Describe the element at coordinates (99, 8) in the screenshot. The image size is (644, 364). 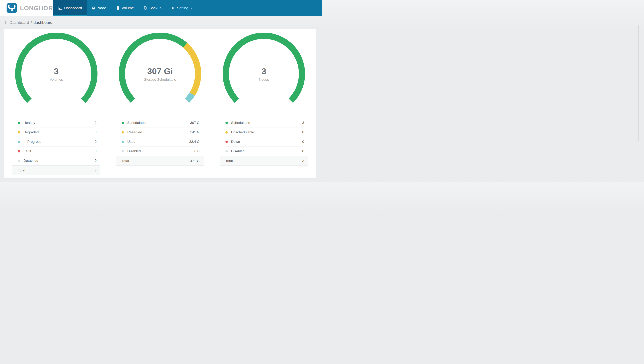
I see `nav-item-node: Node` at that location.